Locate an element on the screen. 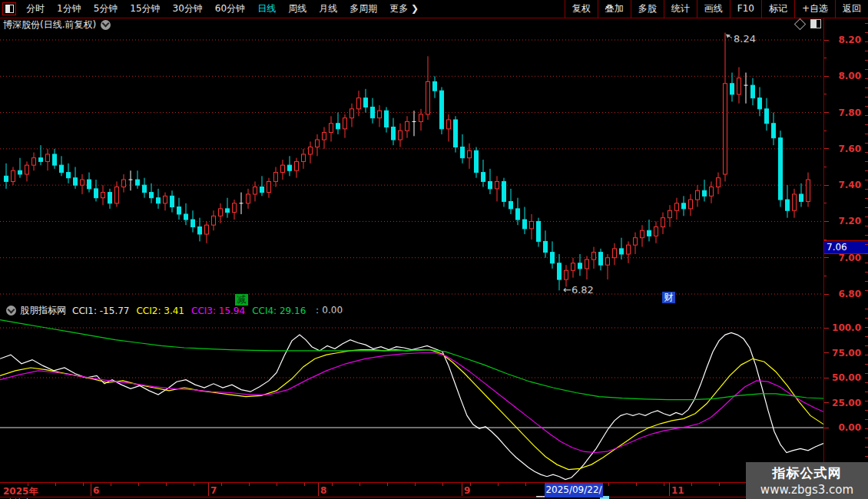  action-叠加: 叠加 is located at coordinates (615, 9).